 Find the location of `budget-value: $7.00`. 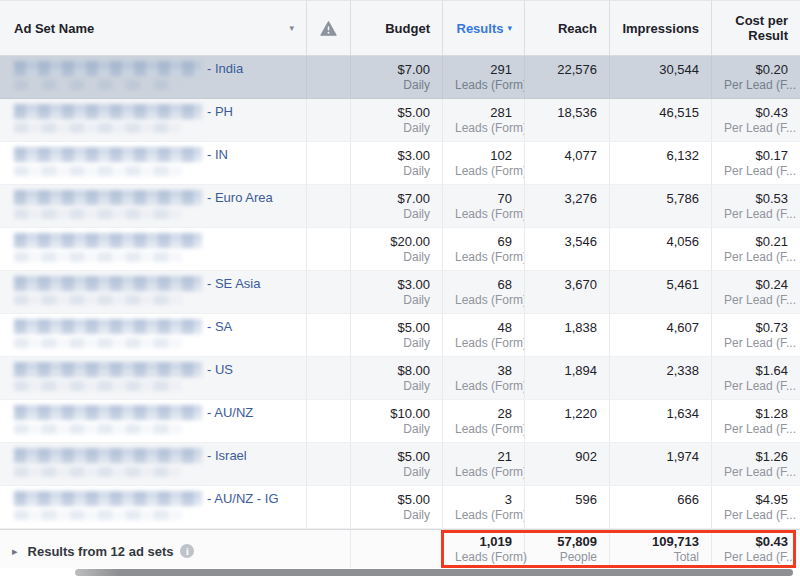

budget-value: $7.00 is located at coordinates (396, 199).